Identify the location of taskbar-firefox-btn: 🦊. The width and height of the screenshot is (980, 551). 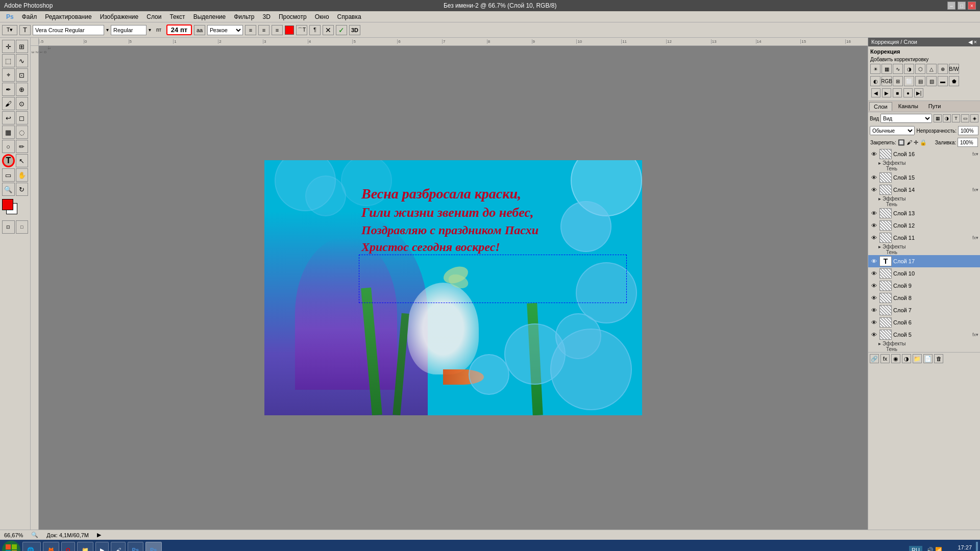
(51, 546).